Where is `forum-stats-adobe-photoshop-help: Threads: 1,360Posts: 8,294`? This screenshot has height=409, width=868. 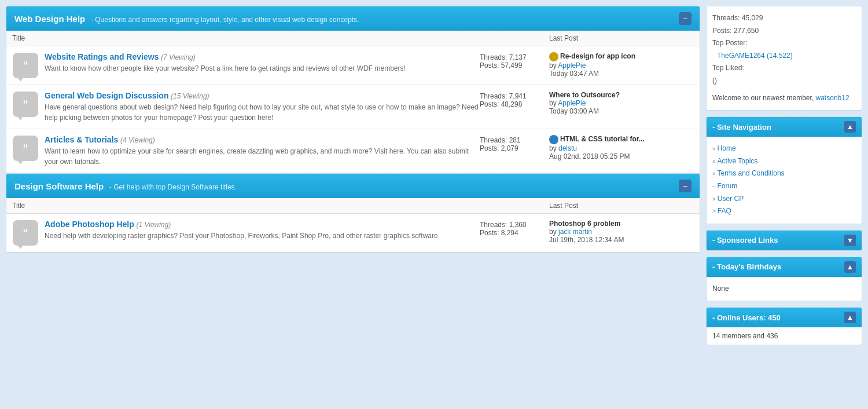
forum-stats-adobe-photoshop-help: Threads: 1,360Posts: 8,294 is located at coordinates (514, 228).